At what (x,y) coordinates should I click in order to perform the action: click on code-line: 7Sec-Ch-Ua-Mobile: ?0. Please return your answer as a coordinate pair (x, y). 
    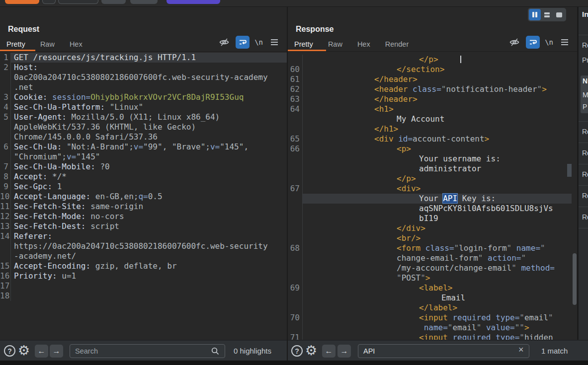
    Looking at the image, I should click on (143, 167).